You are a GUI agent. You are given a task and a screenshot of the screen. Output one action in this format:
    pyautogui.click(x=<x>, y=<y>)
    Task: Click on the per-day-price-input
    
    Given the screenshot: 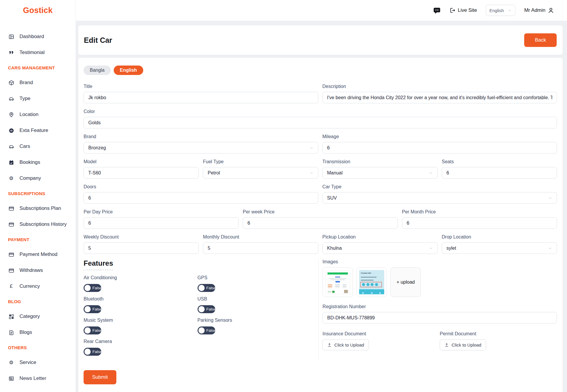 What is the action you would take?
    pyautogui.click(x=161, y=223)
    